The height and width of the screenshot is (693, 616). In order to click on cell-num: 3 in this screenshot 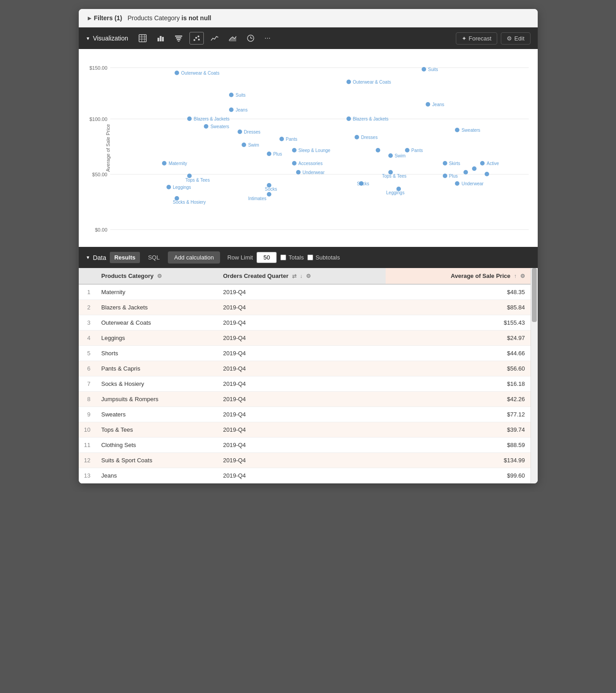, I will do `click(87, 323)`.